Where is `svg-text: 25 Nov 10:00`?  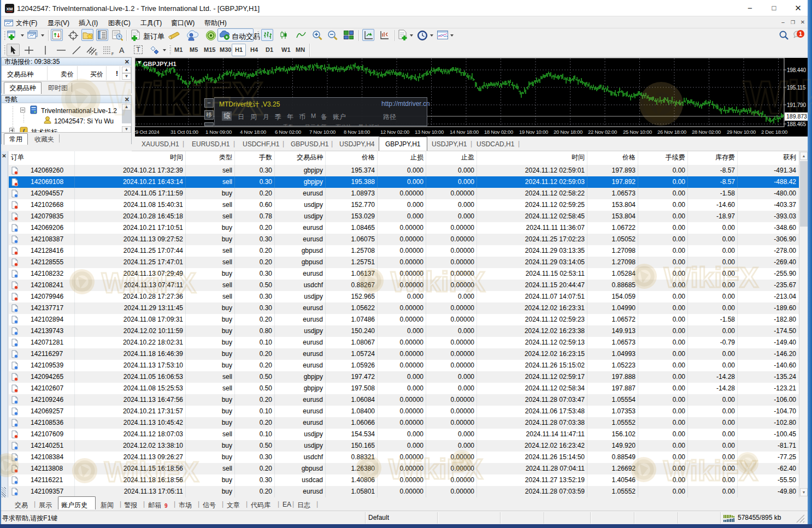 svg-text: 25 Nov 10:00 is located at coordinates (637, 132).